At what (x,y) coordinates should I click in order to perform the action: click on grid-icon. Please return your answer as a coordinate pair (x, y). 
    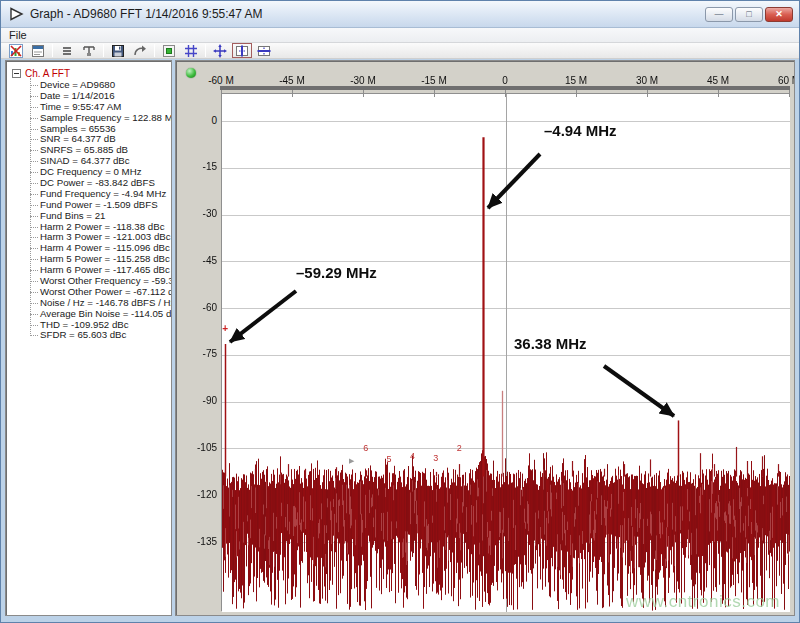
    Looking at the image, I should click on (191, 50).